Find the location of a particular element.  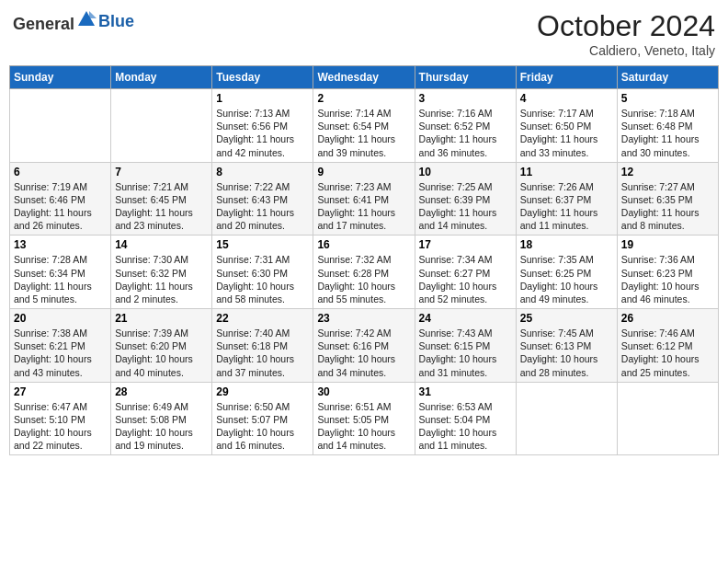

day-info: Sunrise: 7:21 AMSunset: 6:45 PMDaylight:… is located at coordinates (162, 206).